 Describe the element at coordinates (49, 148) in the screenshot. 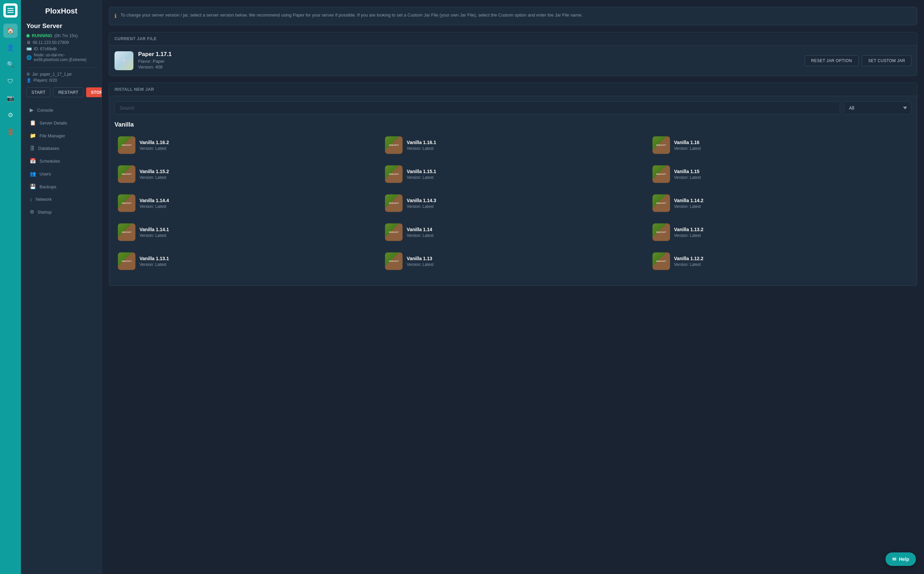

I see `nav-label: Databases` at that location.